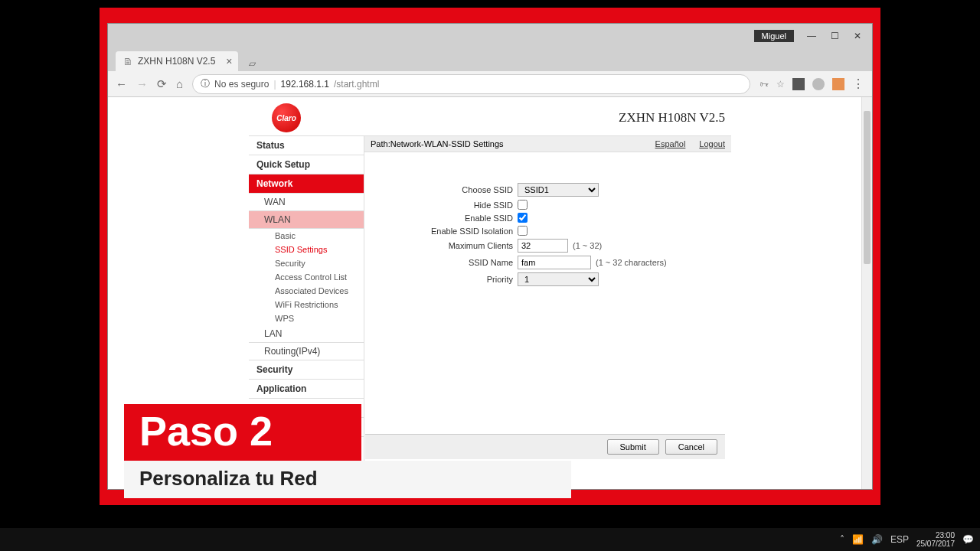 The image size is (980, 551). What do you see at coordinates (858, 36) in the screenshot?
I see `close-button: ✕` at bounding box center [858, 36].